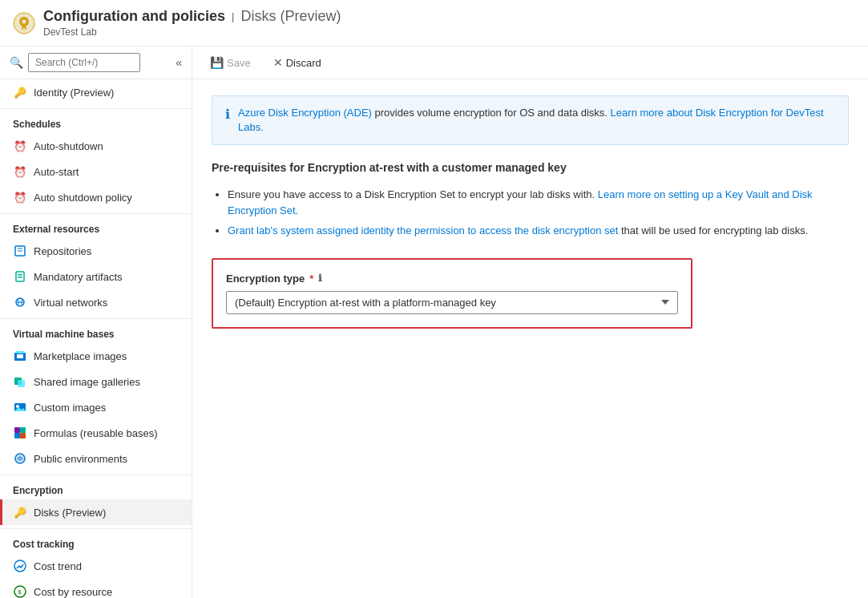  I want to click on sidebar-item-auto-start: ⏰ Auto-start, so click(96, 172).